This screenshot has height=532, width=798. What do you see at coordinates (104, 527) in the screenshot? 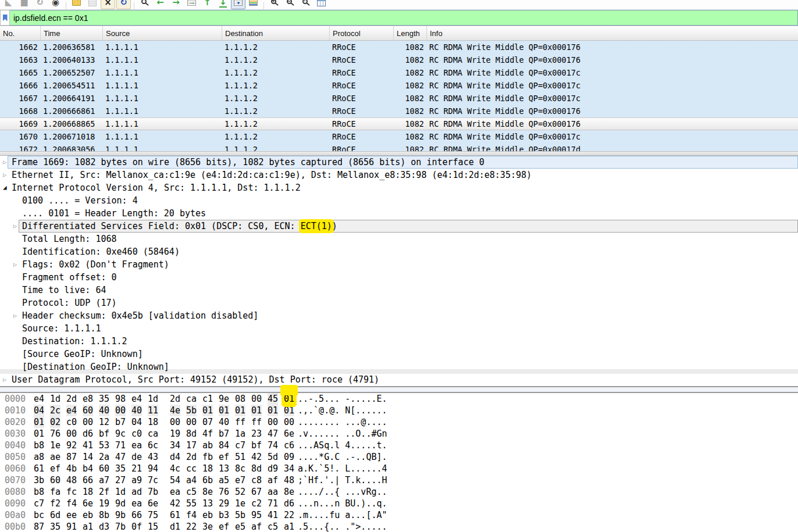
I see `hex-byte: d3` at bounding box center [104, 527].